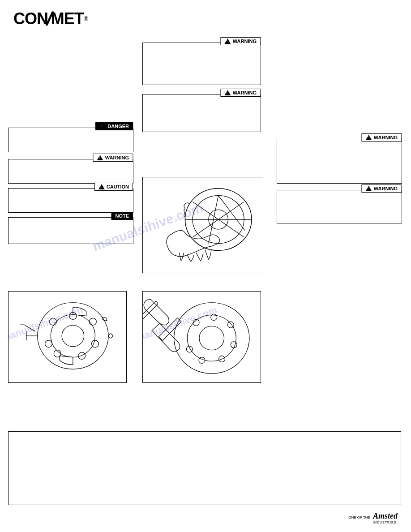  What do you see at coordinates (201, 337) in the screenshot?
I see `right-image-box: manualsihive.com` at bounding box center [201, 337].